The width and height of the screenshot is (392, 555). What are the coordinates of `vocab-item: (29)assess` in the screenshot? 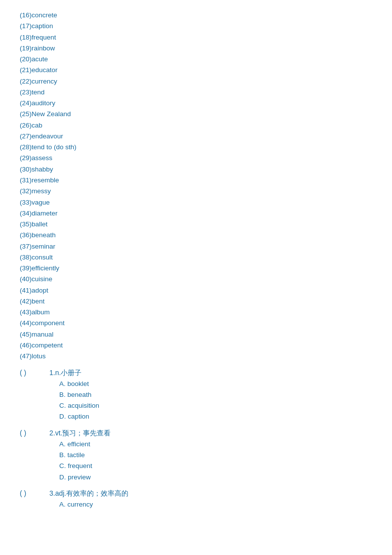 It's located at (196, 158).